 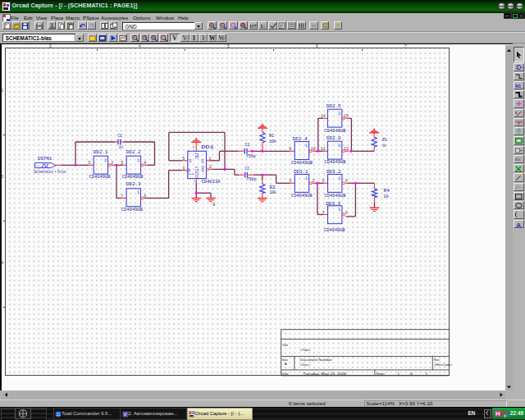 I want to click on svg-text: DSTM1, so click(x=44, y=159).